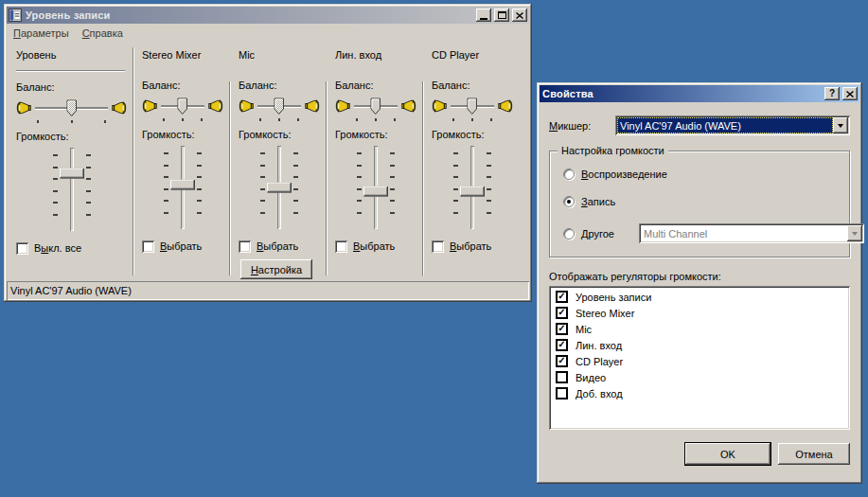 Image resolution: width=868 pixels, height=497 pixels. What do you see at coordinates (15, 15) in the screenshot?
I see `volume-control-icon` at bounding box center [15, 15].